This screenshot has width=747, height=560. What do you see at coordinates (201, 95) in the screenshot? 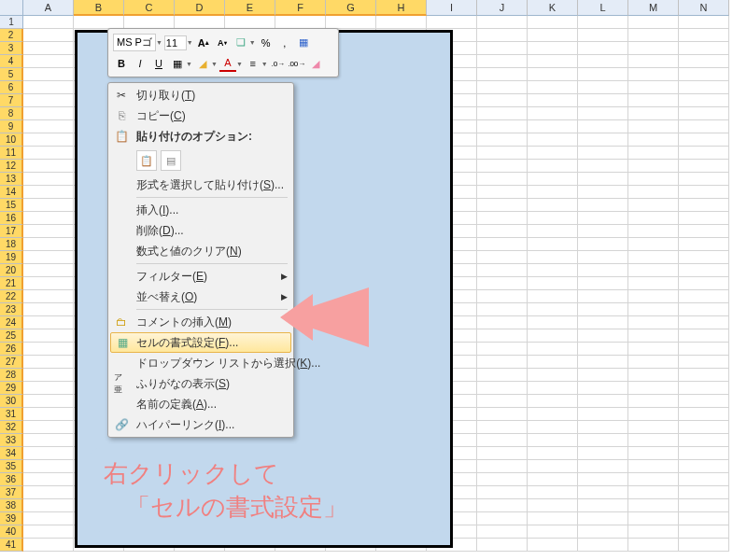
I see `menu-cut: ✂ 切り取り(T)` at bounding box center [201, 95].